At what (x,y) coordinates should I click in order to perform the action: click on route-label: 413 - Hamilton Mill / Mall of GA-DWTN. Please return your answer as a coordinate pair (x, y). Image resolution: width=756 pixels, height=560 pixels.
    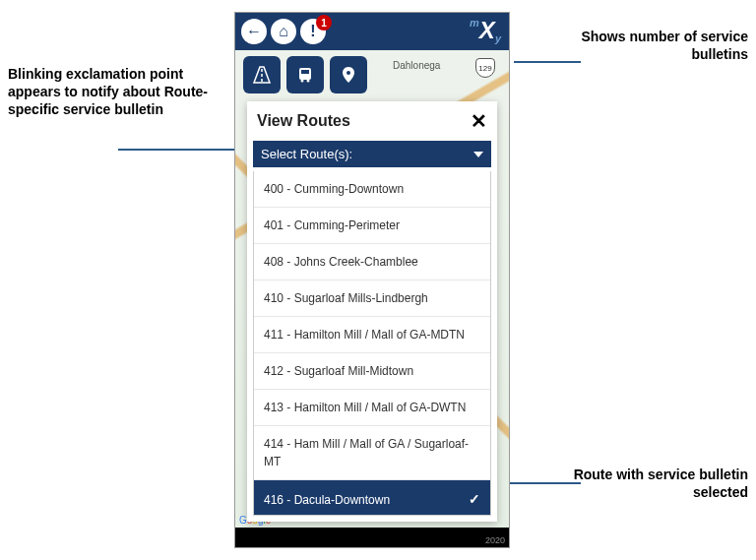
    Looking at the image, I should click on (364, 407).